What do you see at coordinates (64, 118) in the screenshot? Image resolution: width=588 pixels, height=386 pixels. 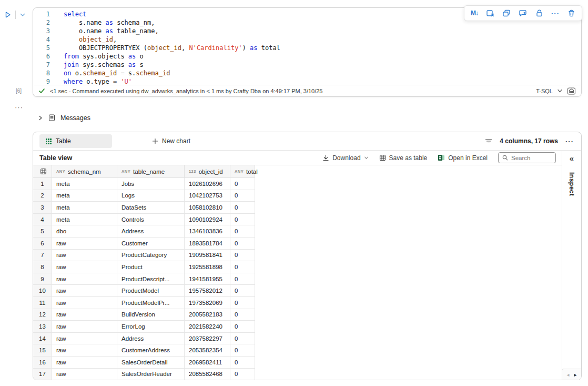 I see `messages-section: Messages` at bounding box center [64, 118].